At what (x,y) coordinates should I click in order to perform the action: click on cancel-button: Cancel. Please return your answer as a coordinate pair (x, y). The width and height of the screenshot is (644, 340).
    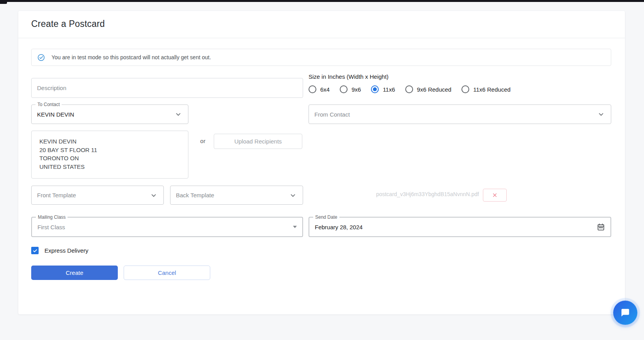
    Looking at the image, I should click on (167, 273).